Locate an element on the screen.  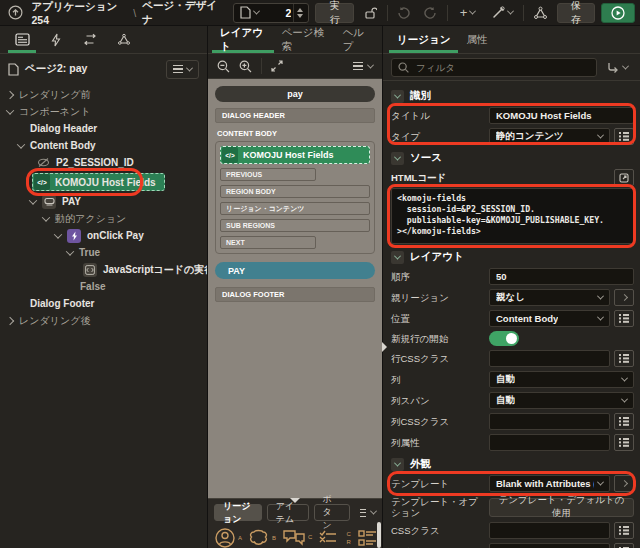
tab-page-search: ページ検索 is located at coordinates (304, 40).